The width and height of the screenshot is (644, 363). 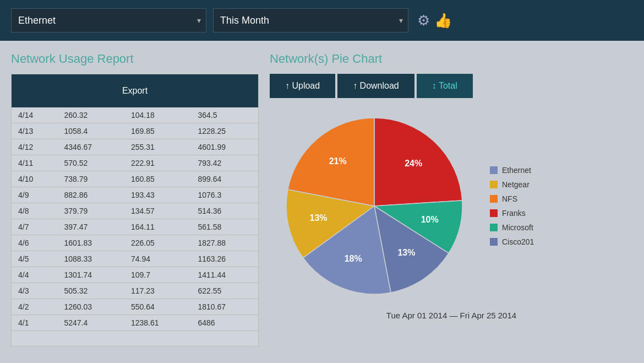 I want to click on cell-date: 4/4, so click(x=34, y=275).